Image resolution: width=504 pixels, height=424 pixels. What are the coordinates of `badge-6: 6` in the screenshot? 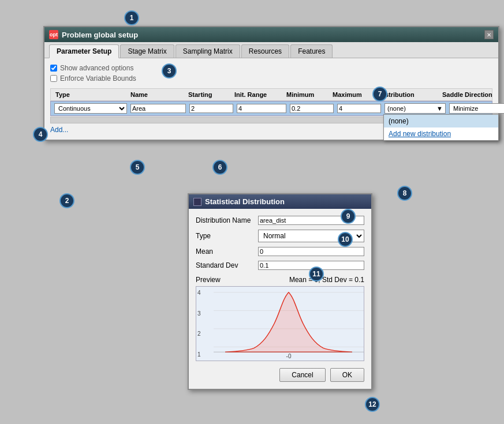 It's located at (220, 167).